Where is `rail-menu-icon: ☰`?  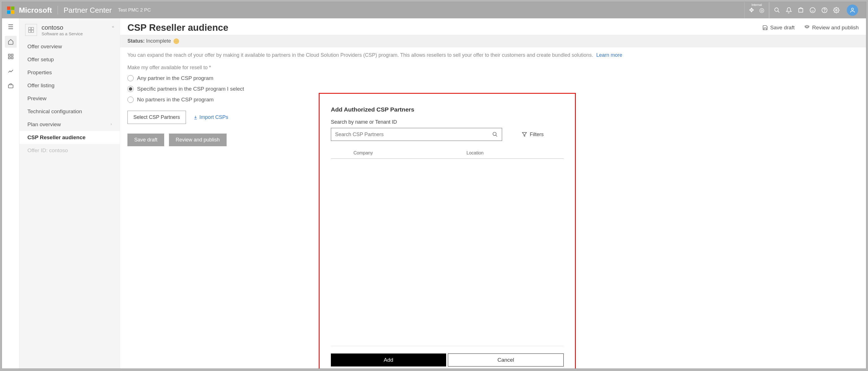 rail-menu-icon: ☰ is located at coordinates (11, 27).